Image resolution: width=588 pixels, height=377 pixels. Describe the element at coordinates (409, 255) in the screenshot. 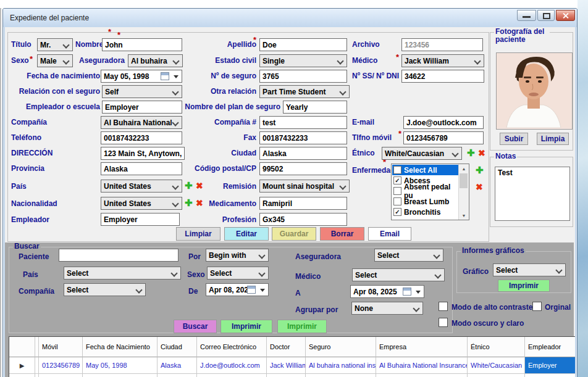

I see `search-aseguradora-select: Select` at that location.